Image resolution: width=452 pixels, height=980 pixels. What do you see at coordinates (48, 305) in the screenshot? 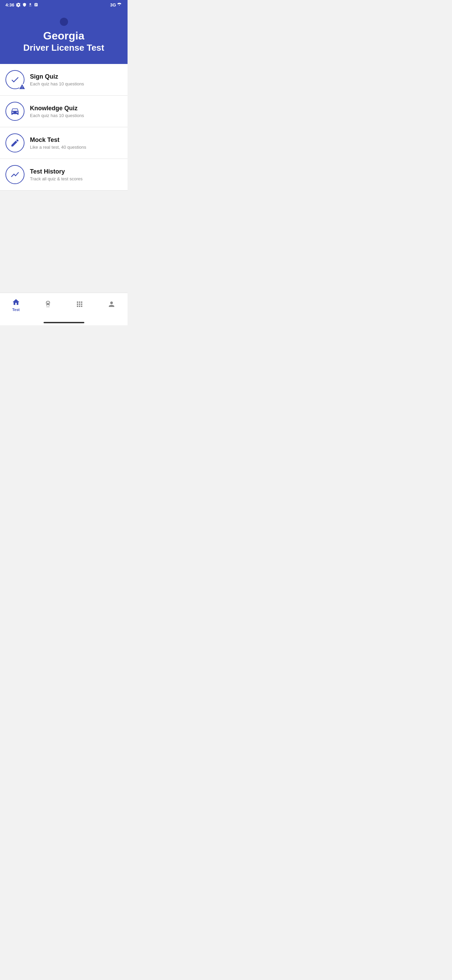
I see `nav-traffic` at bounding box center [48, 305].